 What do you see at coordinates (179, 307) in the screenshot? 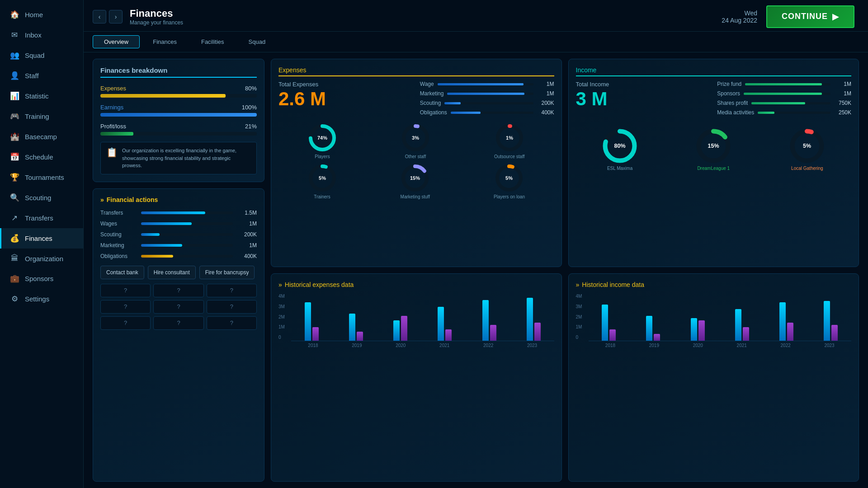
I see `action-grid: ? ? ? ? ? ? ? ? ?` at bounding box center [179, 307].